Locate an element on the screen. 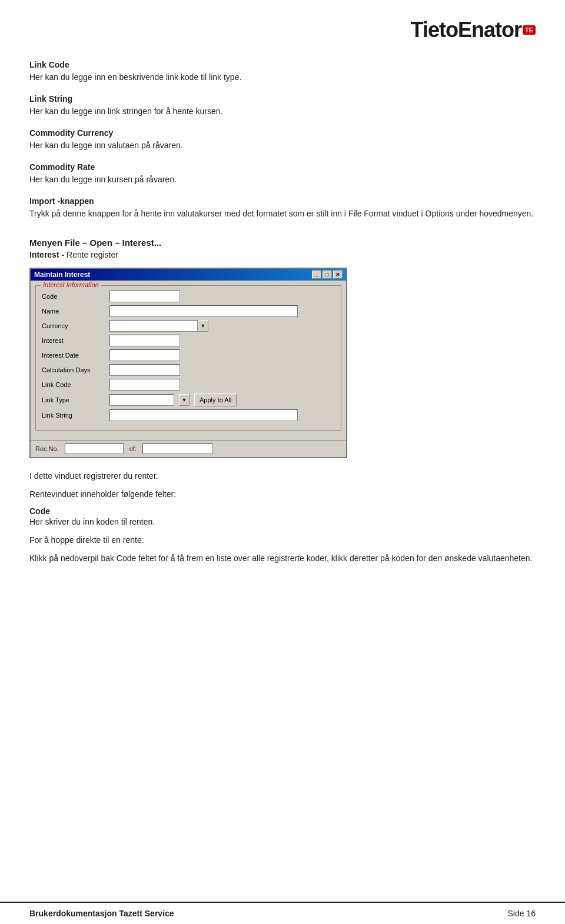 The image size is (565, 924). group-box-title: Interest Information is located at coordinates (71, 285).